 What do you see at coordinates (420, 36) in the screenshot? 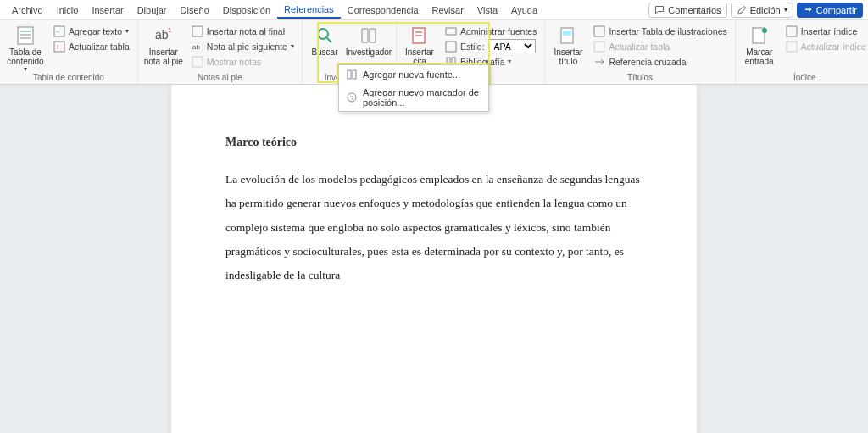
I see `citation-icon` at bounding box center [420, 36].